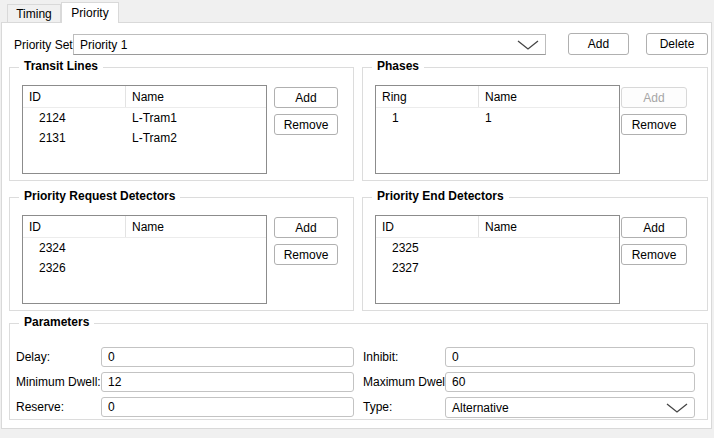 The image size is (714, 438). I want to click on phases-title: Phases, so click(398, 66).